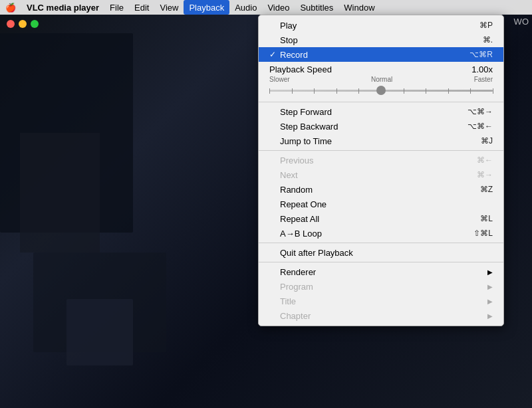  Describe the element at coordinates (23, 24) in the screenshot. I see `traffic-lights` at that location.